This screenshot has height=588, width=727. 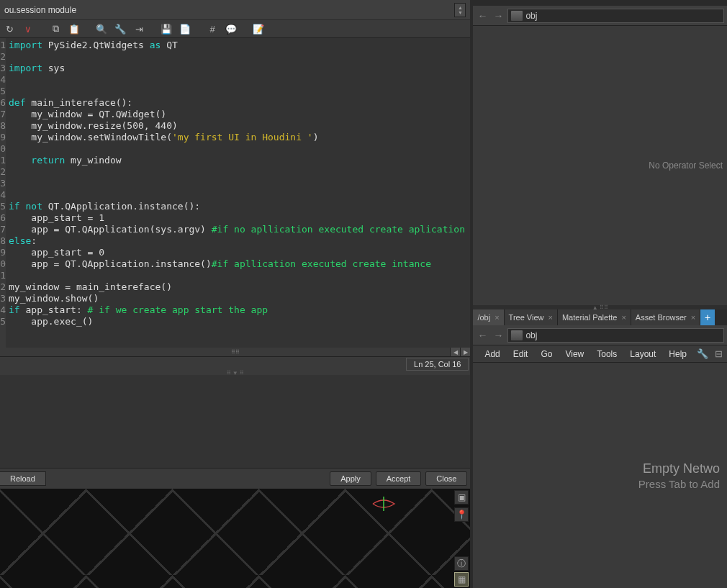 What do you see at coordinates (574, 354) in the screenshot?
I see `menu-view: View` at bounding box center [574, 354].